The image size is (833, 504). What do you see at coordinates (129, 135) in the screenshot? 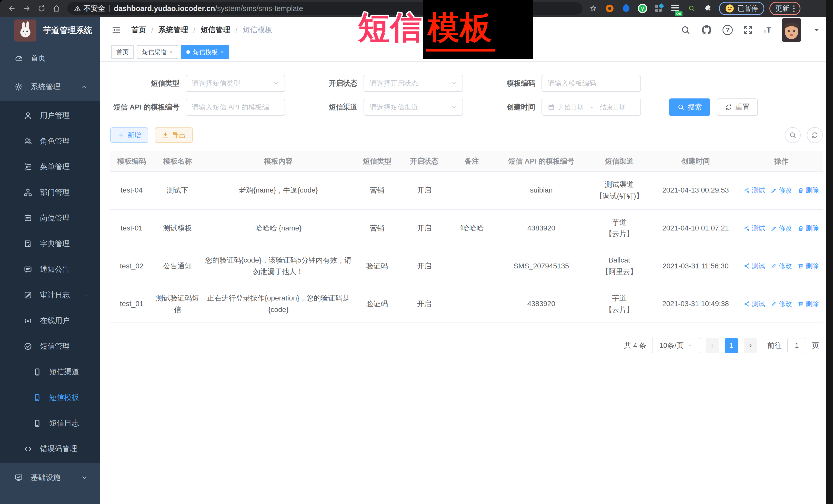
I see `add-button: 新增` at bounding box center [129, 135].